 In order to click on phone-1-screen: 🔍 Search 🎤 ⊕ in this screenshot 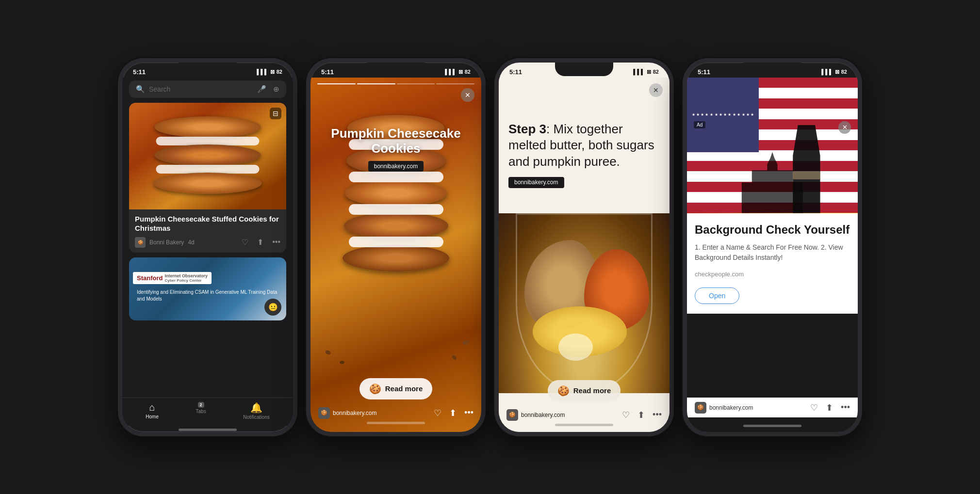, I will do `click(208, 252)`.